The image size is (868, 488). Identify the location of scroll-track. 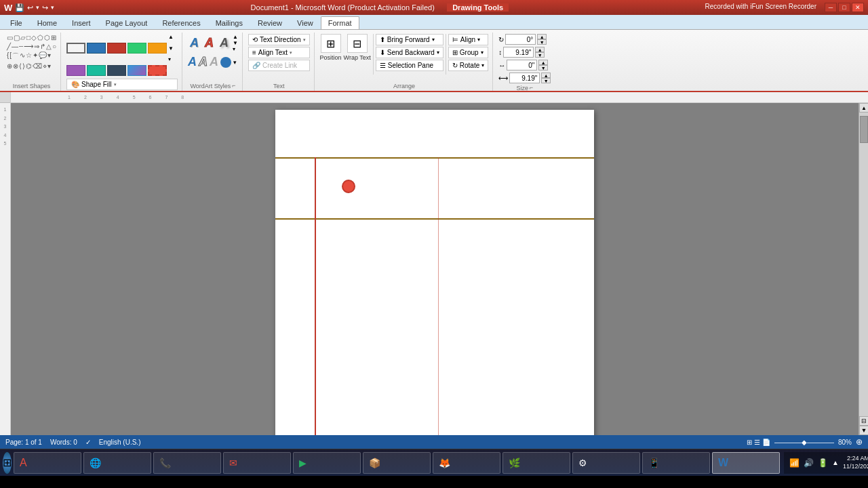
(864, 264).